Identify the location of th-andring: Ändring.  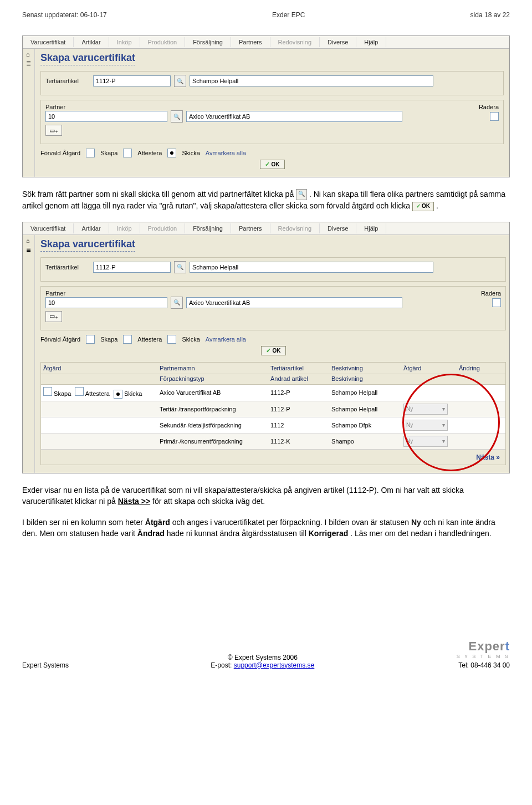
(481, 368).